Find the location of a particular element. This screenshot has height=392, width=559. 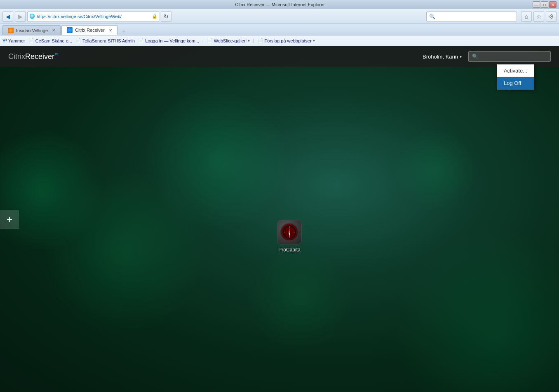

cesam-icon: 📄 is located at coordinates (31, 40).